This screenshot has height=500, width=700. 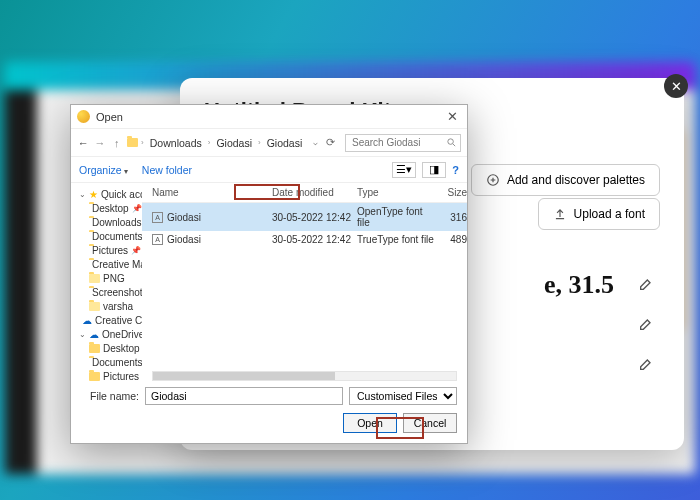 I want to click on tree-item: Pictures, so click(x=106, y=375).